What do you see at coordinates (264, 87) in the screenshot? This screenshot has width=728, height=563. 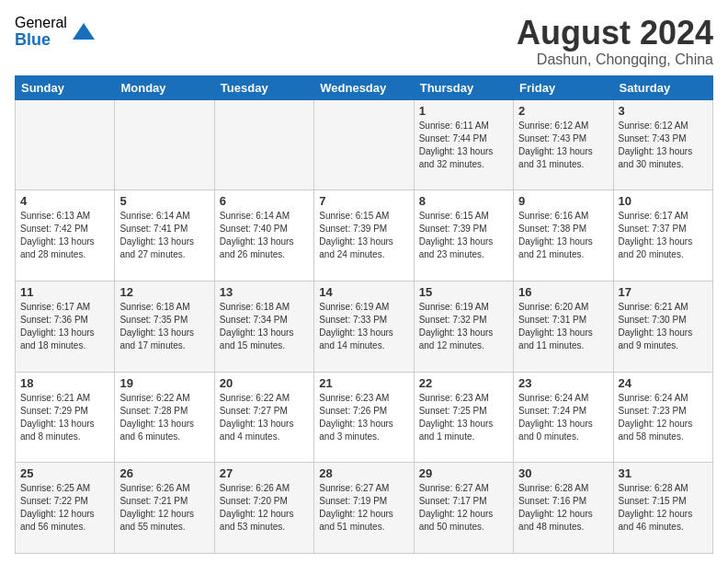 I see `col-tuesday: Tuesday` at bounding box center [264, 87].